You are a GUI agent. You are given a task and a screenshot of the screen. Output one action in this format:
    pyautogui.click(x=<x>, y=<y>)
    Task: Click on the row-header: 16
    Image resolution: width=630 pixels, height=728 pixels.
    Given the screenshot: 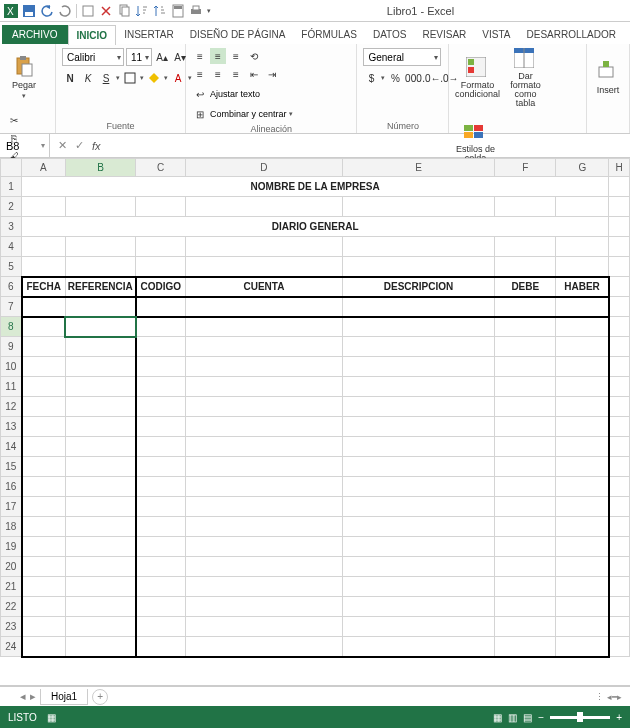 What is the action you would take?
    pyautogui.click(x=12, y=487)
    